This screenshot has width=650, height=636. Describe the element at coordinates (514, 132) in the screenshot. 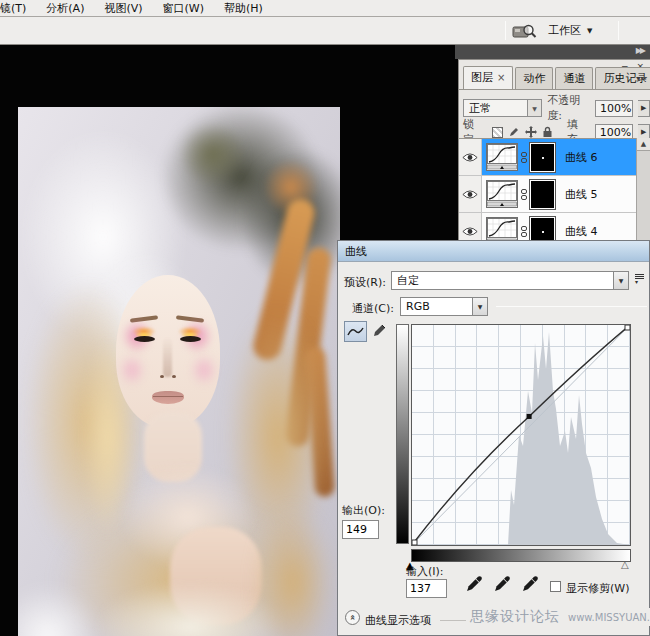

I see `lock-paint-icon` at that location.